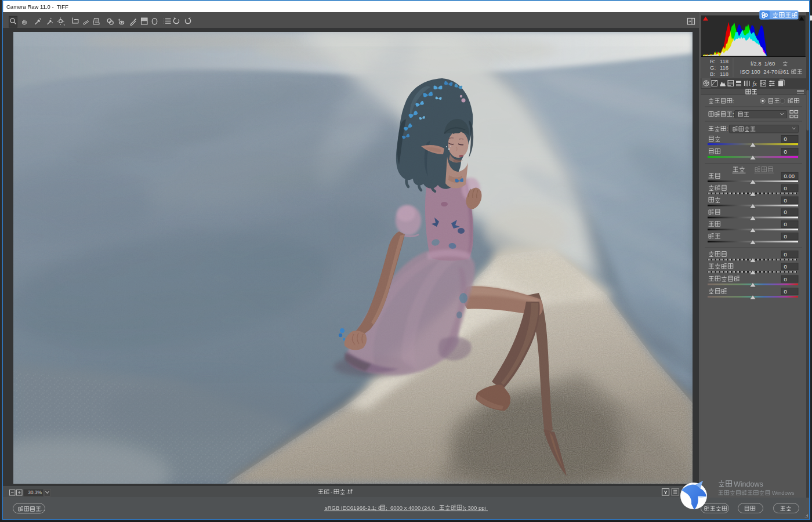 The image size is (812, 522). Describe the element at coordinates (44, 509) in the screenshot. I see `svg-text:...: ...` at that location.